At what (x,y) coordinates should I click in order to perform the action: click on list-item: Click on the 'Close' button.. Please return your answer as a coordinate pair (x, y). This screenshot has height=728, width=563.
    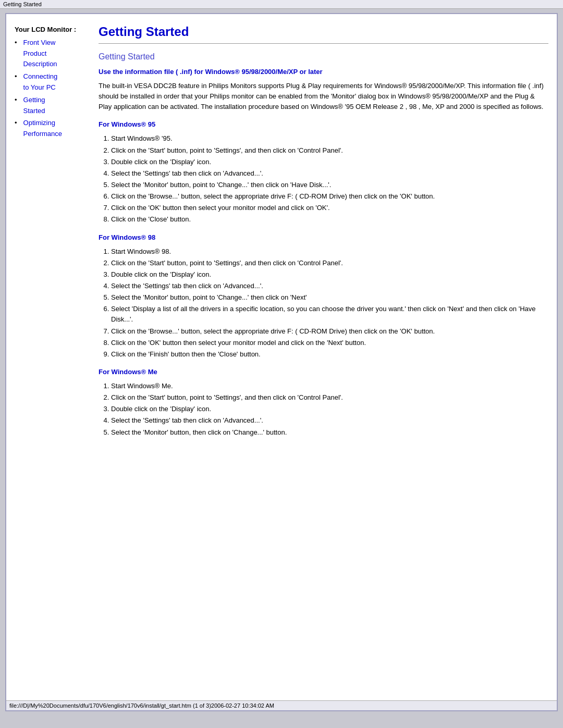
    Looking at the image, I should click on (329, 219).